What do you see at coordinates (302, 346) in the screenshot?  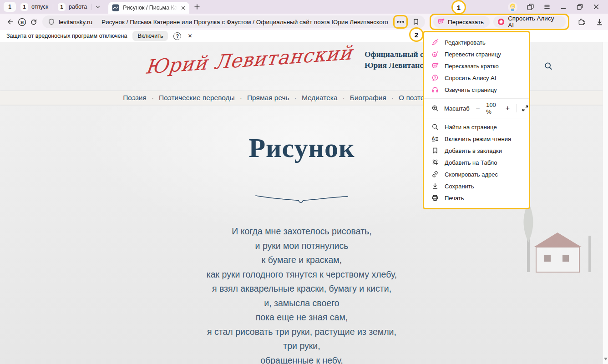 I see `poem-line: три руки,` at bounding box center [302, 346].